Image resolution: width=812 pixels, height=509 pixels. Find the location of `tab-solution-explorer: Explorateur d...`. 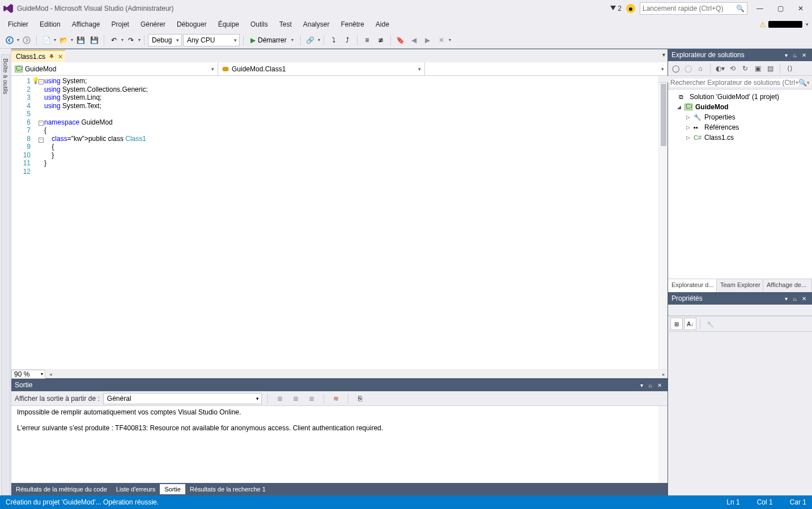

tab-solution-explorer: Explorateur d... is located at coordinates (692, 285).